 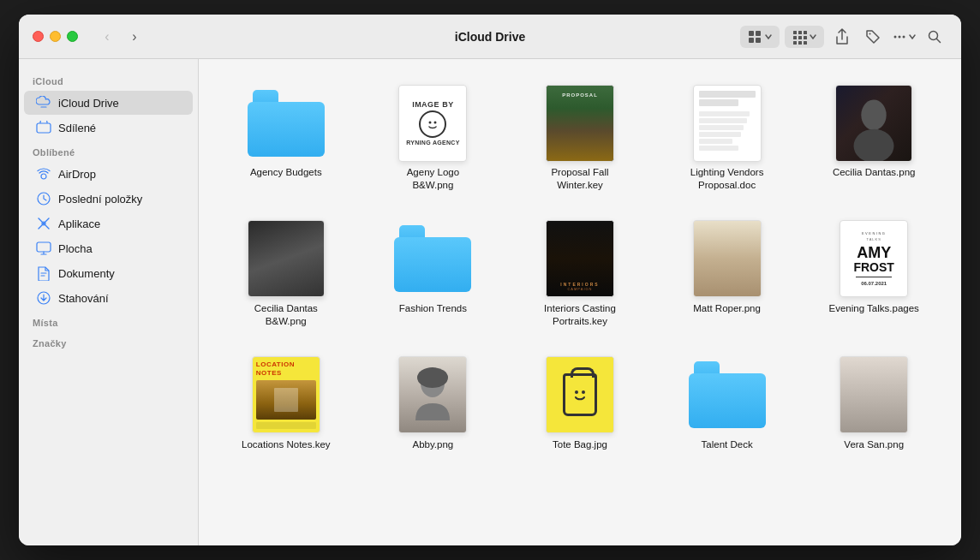 I want to click on doc-proposal-fall: PROPOSAL, so click(x=580, y=123).